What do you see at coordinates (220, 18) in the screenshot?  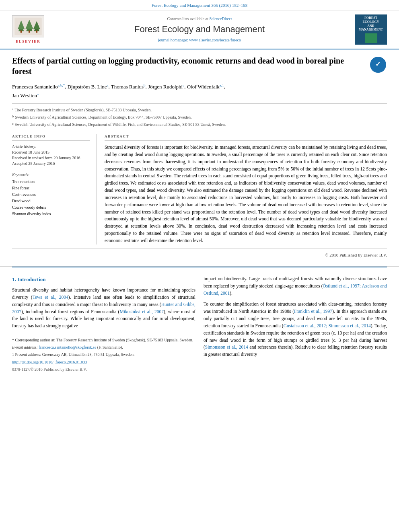 I see `sciencedirect-link: ScienceDirect` at bounding box center [220, 18].